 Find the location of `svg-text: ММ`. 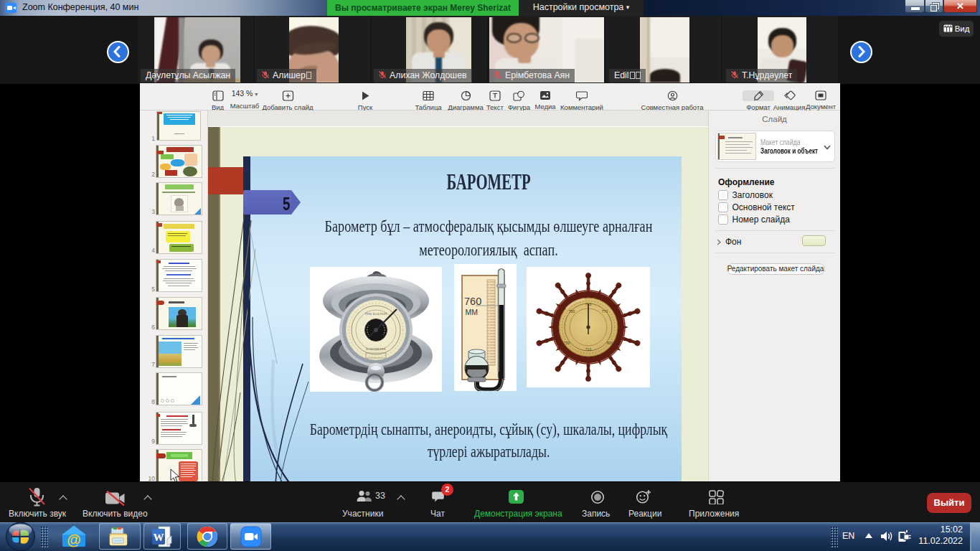

svg-text: ММ is located at coordinates (472, 312).